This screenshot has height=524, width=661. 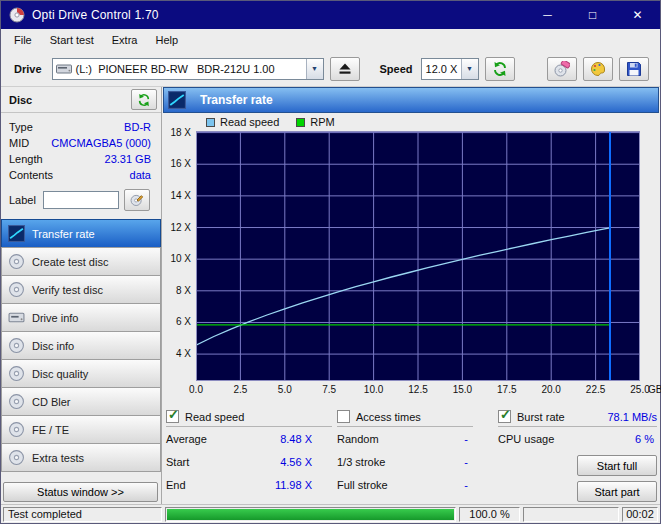 What do you see at coordinates (81, 346) in the screenshot?
I see `test-nav: Transfer rate Create test disc Verify te…` at bounding box center [81, 346].